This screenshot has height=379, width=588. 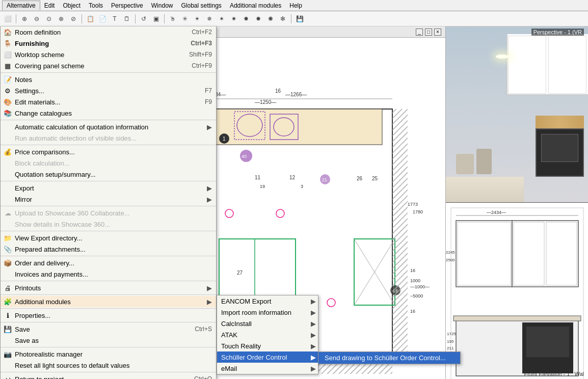 I want to click on toolbar-btn-sel9: ✻, so click(x=283, y=19).